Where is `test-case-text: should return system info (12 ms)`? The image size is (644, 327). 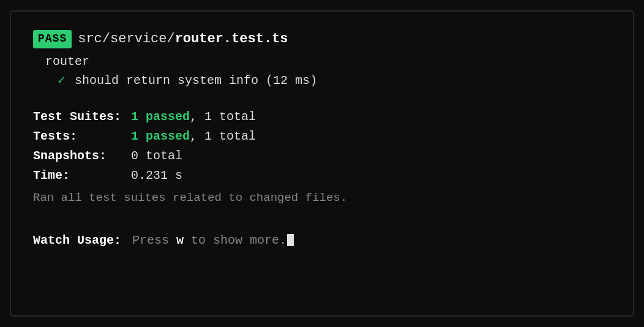 test-case-text: should return system info (12 ms) is located at coordinates (196, 81).